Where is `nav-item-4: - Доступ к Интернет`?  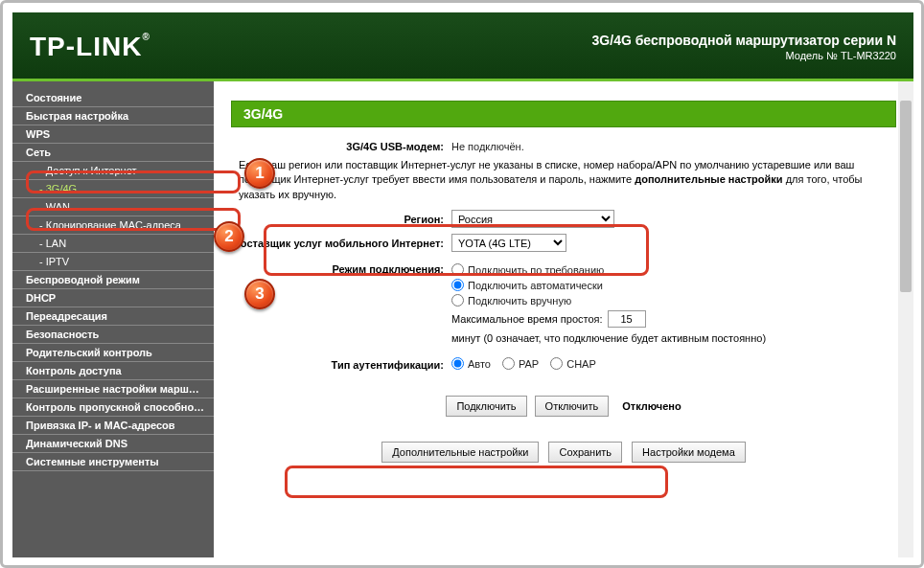 nav-item-4: - Доступ к Интернет is located at coordinates (113, 170).